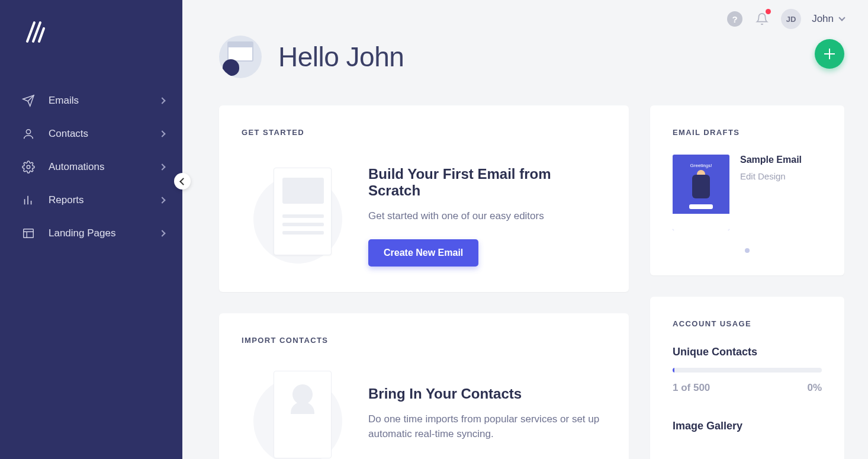  I want to click on draft-item: Greetings! Sample Email Edit Design, so click(747, 192).